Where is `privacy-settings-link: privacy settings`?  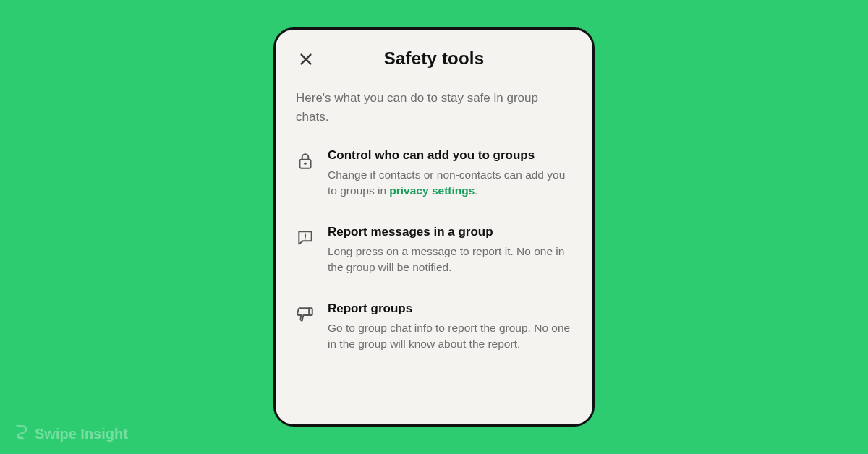
privacy-settings-link: privacy settings is located at coordinates (432, 191).